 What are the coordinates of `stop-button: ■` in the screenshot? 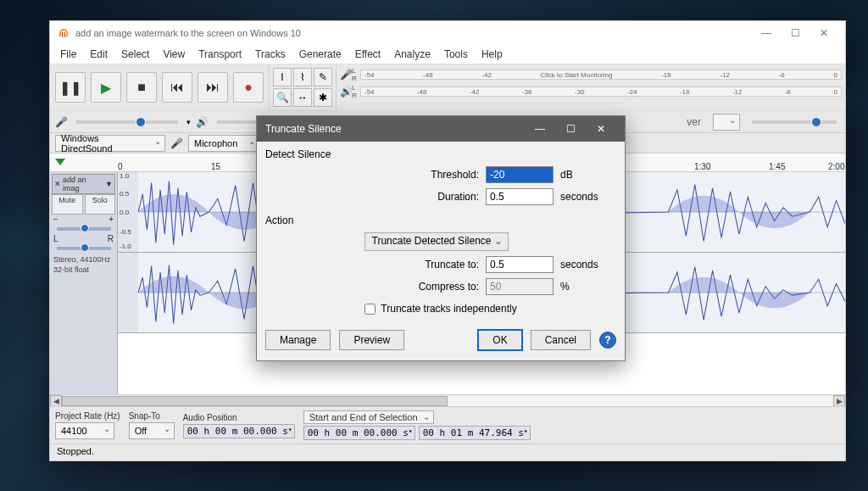 It's located at (142, 87).